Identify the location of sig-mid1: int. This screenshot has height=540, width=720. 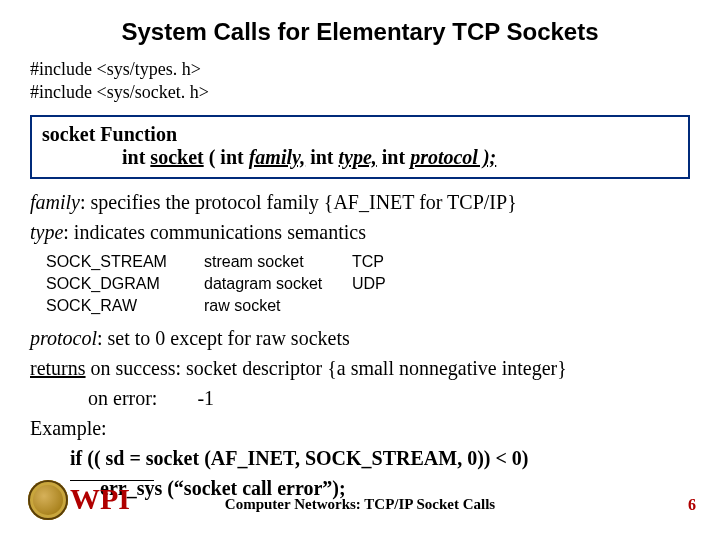
(322, 157).